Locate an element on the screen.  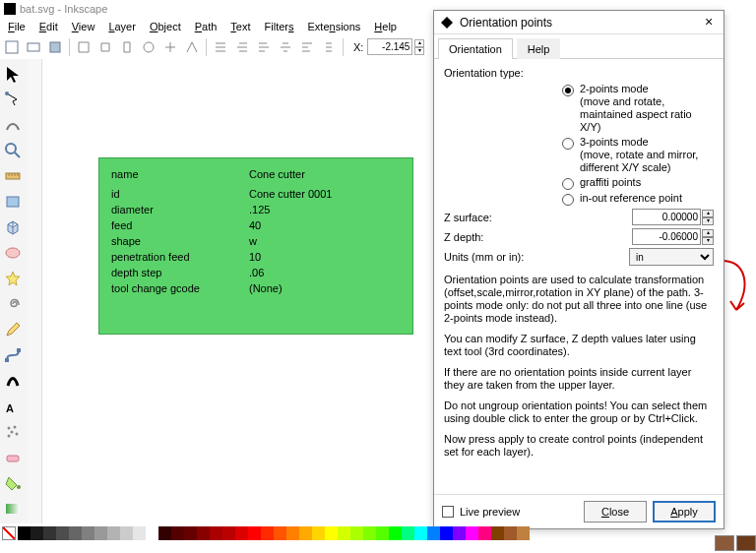
measure-tool-icon is located at coordinates (13, 176).